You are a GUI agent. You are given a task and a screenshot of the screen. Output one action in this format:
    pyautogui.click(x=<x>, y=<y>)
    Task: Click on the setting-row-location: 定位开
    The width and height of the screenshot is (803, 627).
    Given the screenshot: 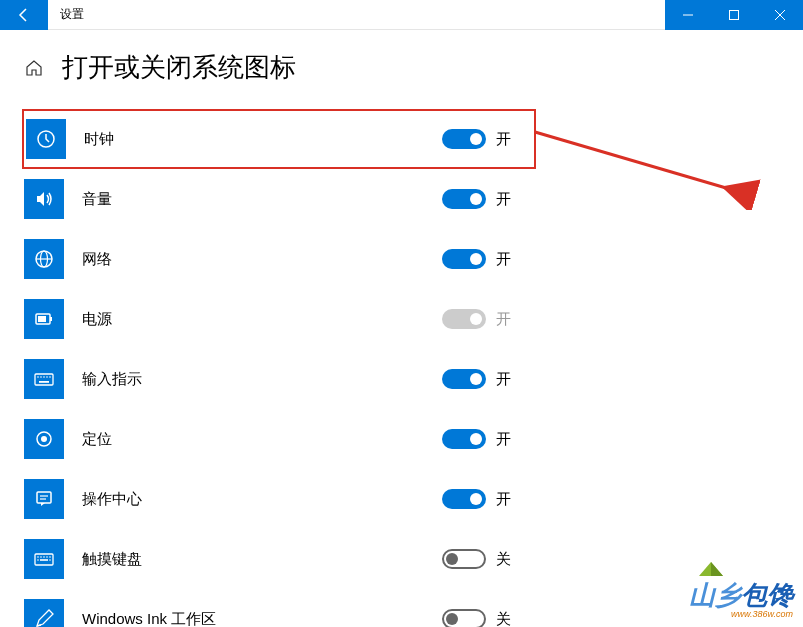 What is the action you would take?
    pyautogui.click(x=279, y=439)
    